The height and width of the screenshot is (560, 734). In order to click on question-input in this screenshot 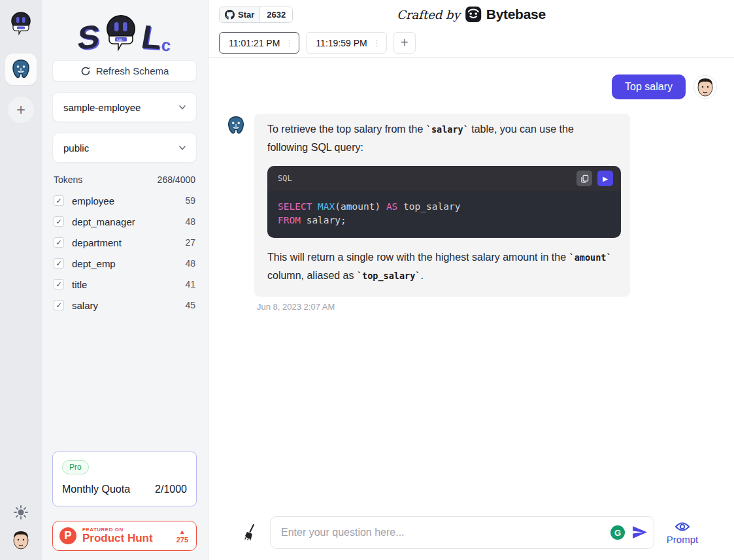, I will do `click(462, 533)`.